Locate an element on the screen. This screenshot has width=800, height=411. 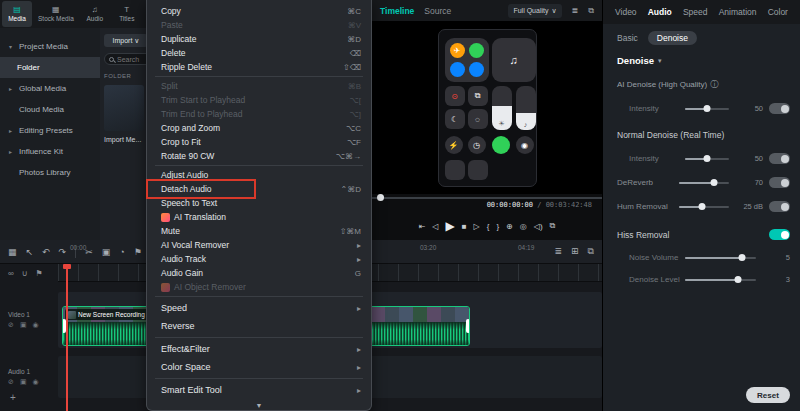
previous-frame-icon: ◁ is located at coordinates (435, 226).